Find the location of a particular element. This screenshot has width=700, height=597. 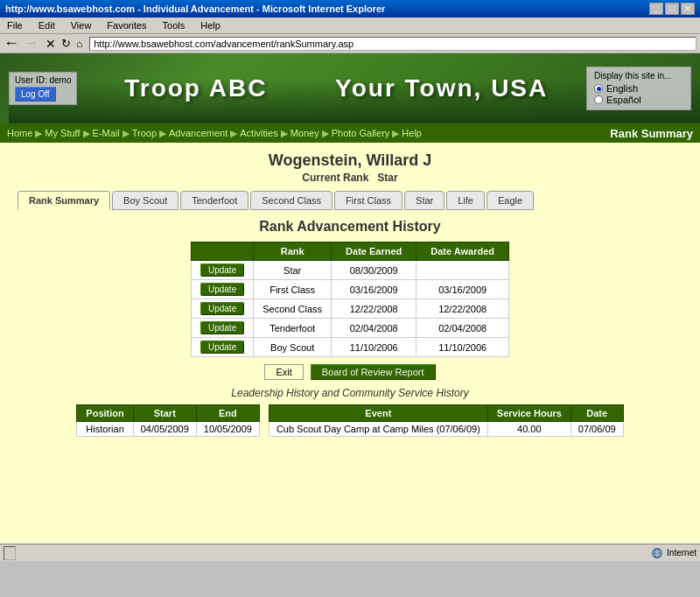

back-button: ← is located at coordinates (11, 44).